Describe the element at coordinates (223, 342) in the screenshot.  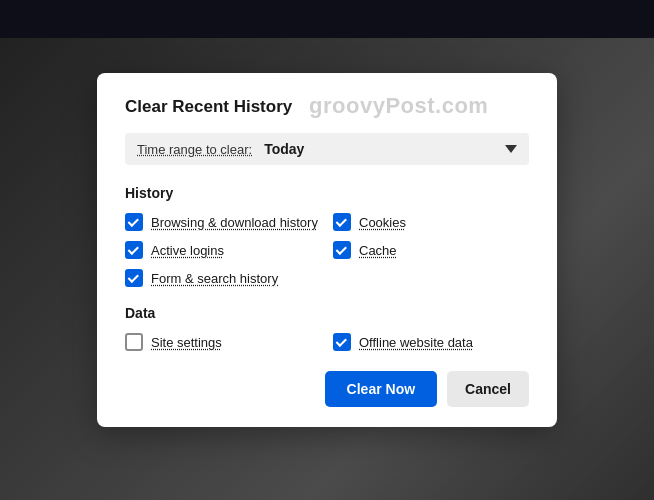
I see `checkbox-site-settings: Site settings` at that location.